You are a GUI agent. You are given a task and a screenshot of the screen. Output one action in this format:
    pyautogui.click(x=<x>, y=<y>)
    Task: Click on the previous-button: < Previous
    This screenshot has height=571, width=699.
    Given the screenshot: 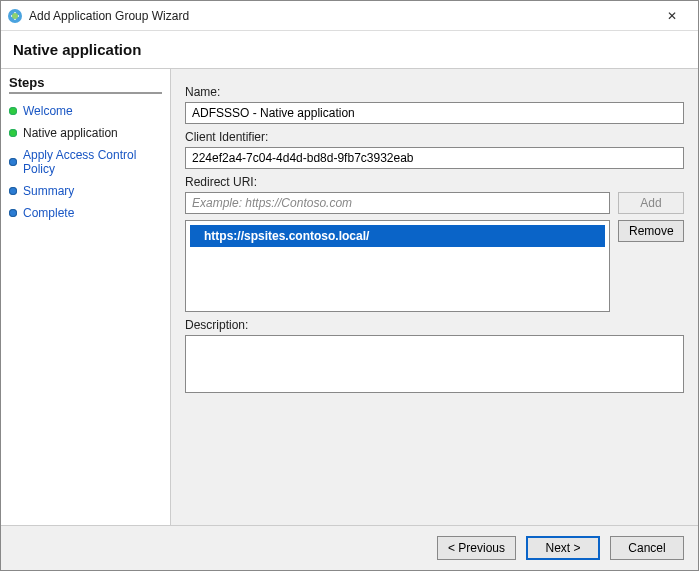 What is the action you would take?
    pyautogui.click(x=476, y=548)
    